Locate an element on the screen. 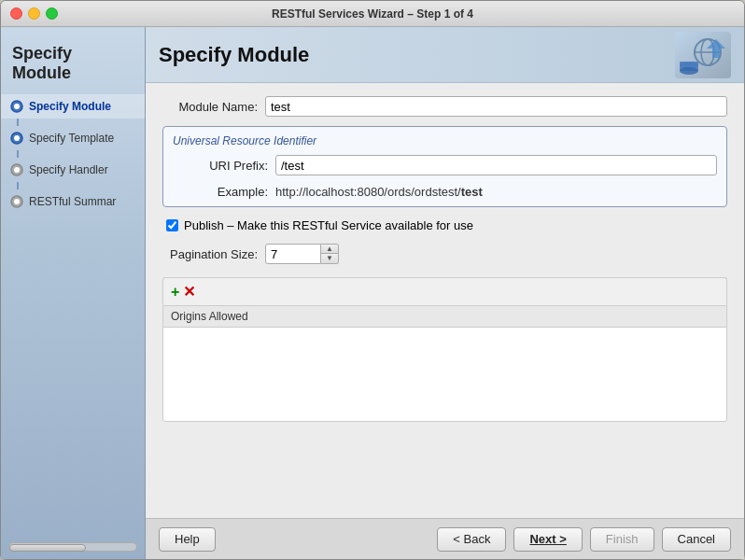 Image resolution: width=745 pixels, height=560 pixels. sidebar-horizontal-scrollbar is located at coordinates (73, 547).